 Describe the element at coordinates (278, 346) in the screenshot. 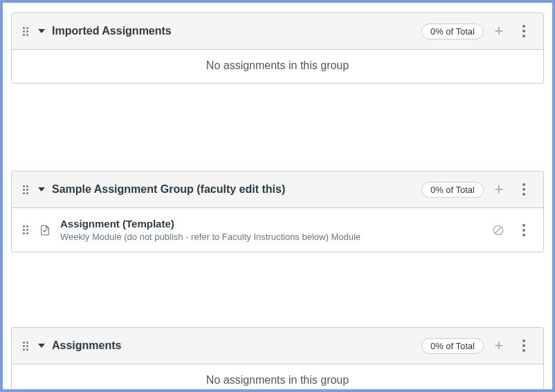

I see `group-header: Assignments0% of Total+` at that location.